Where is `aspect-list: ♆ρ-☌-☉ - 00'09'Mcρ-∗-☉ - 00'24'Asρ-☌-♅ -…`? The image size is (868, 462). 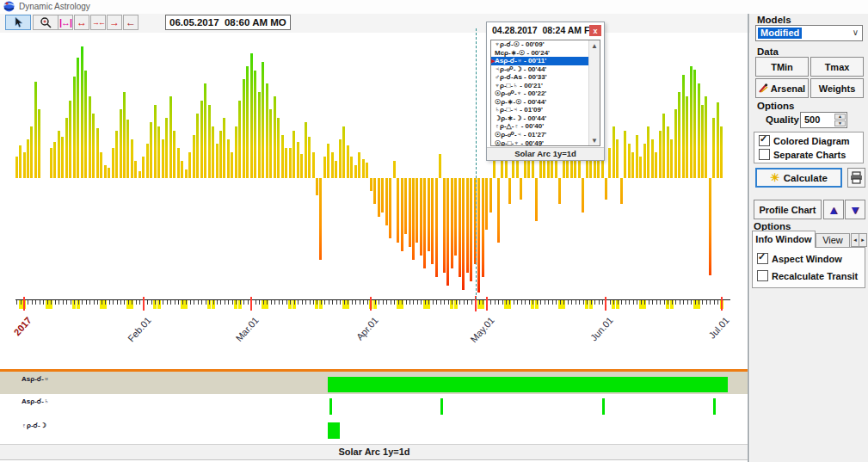 aspect-list: ♆ρ-☌-☉ - 00'09'Mcρ-∗-☉ - 00'24'Asρ-☌-♅ -… is located at coordinates (545, 93).